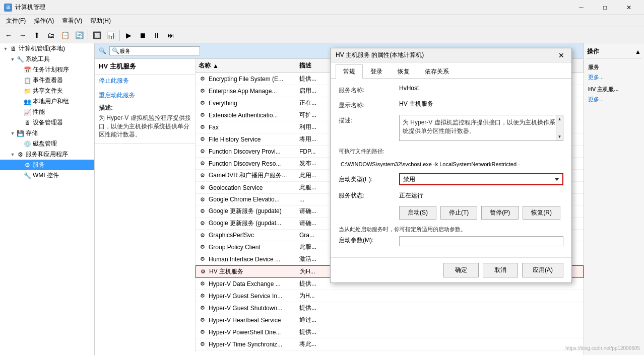  I want to click on tree-system-tools-label: 系统工具, so click(38, 59).